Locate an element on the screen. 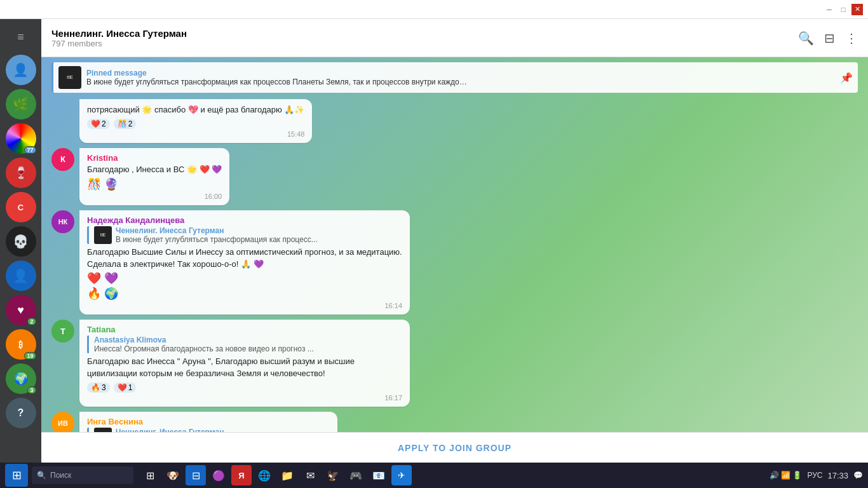 This screenshot has height=488, width=868. pin-icon: 📌 is located at coordinates (846, 78).